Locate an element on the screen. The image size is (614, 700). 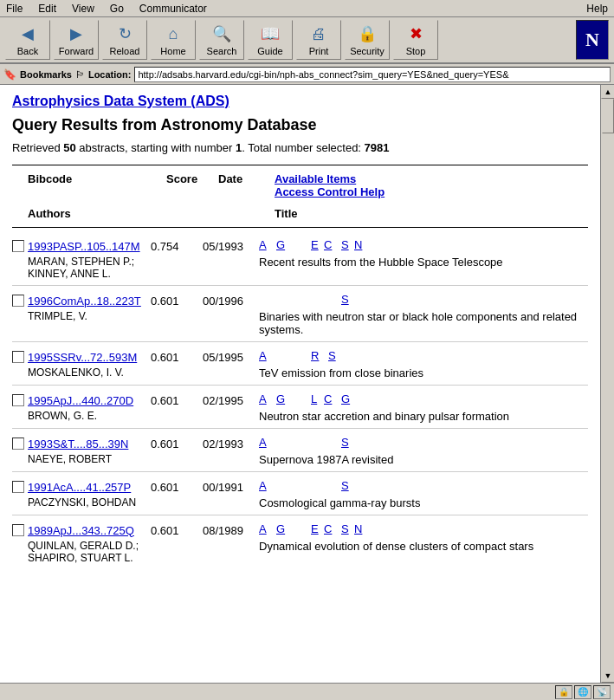
bibcode-link: 1991AcA....41..257P is located at coordinates (89, 487).